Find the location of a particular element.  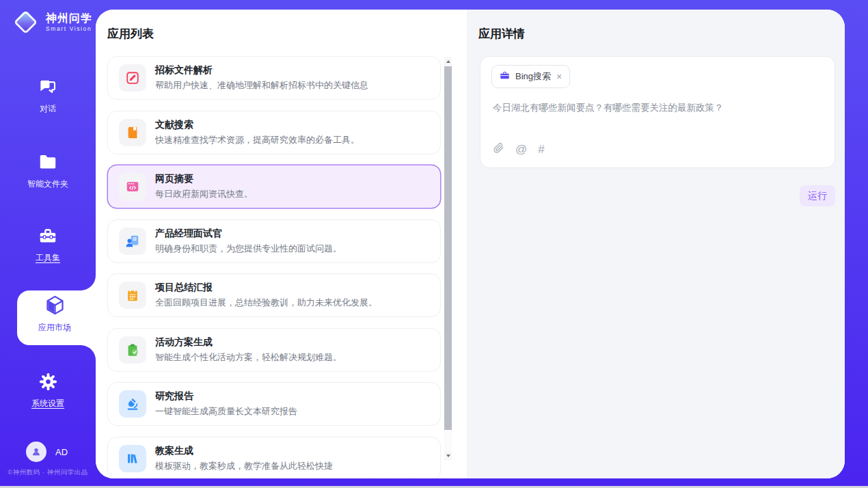

card-title: 研究报告 is located at coordinates (226, 396).